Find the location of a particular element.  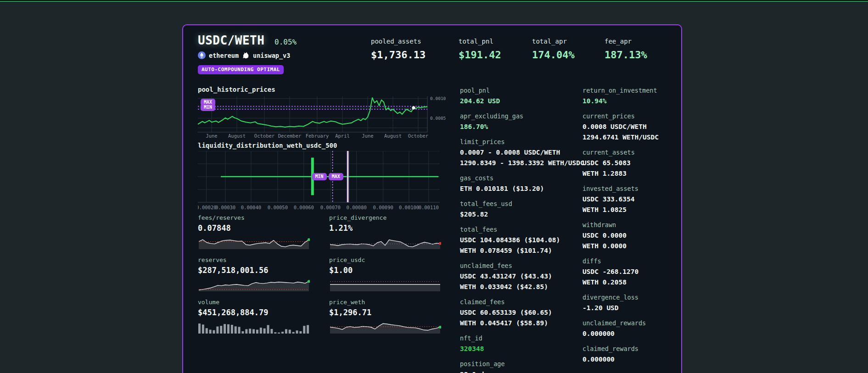

sparkline-chart-fees_reserves is located at coordinates (254, 242).